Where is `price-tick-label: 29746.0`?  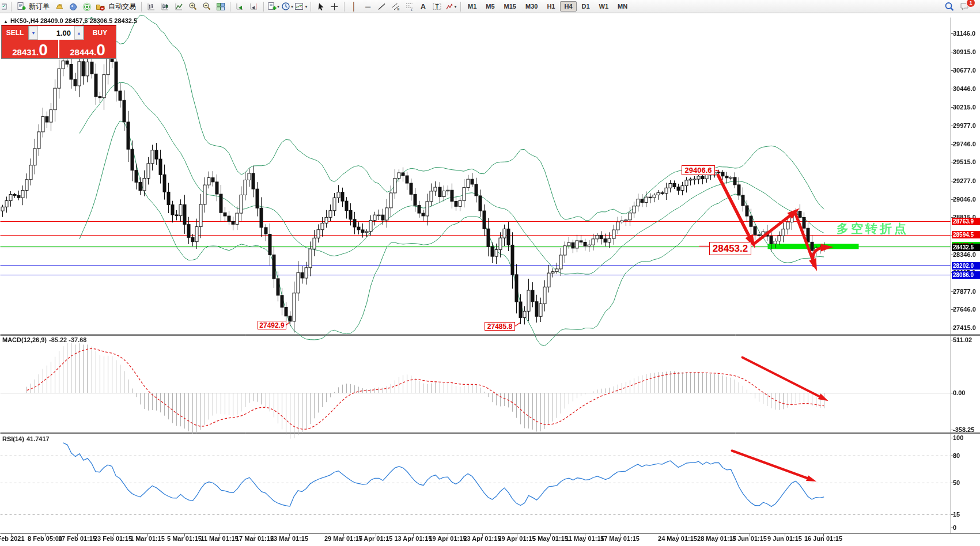
price-tick-label: 29746.0 is located at coordinates (964, 144).